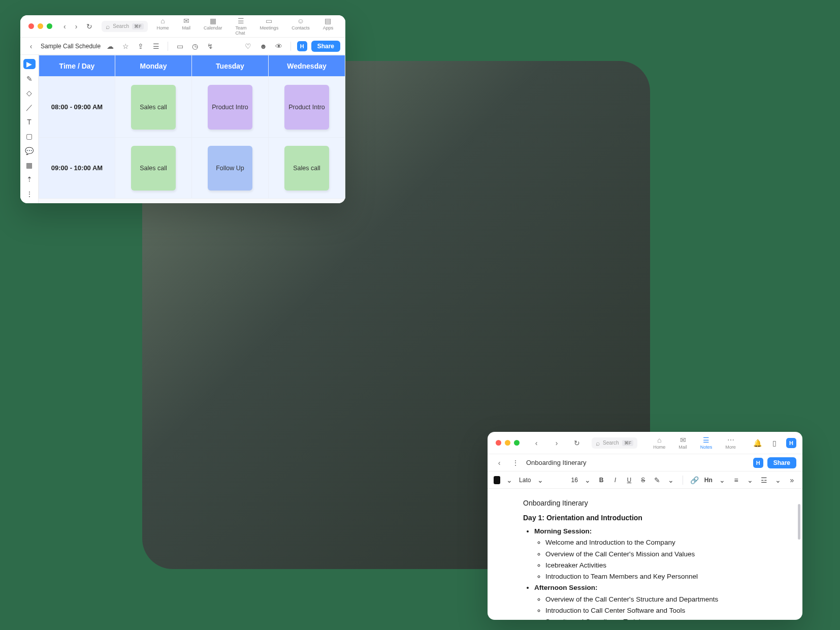 The image size is (840, 630). Describe the element at coordinates (29, 78) in the screenshot. I see `tool-pen: ✎` at that location.